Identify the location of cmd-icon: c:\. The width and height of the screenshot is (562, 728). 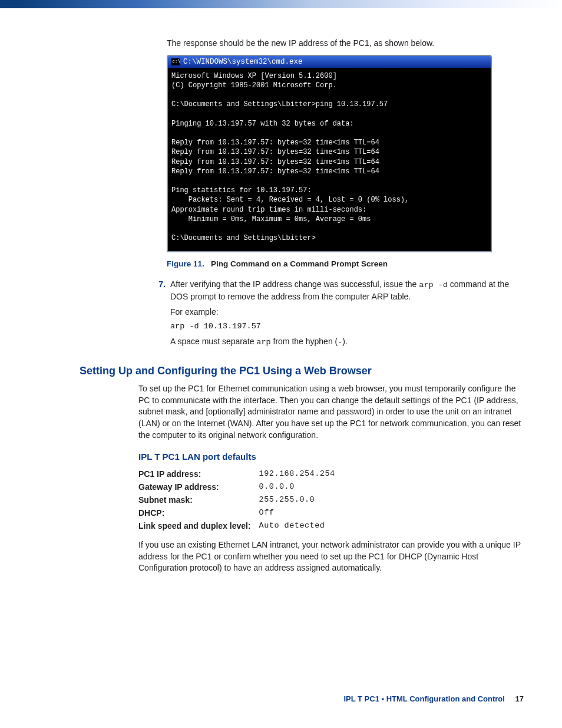
(176, 62).